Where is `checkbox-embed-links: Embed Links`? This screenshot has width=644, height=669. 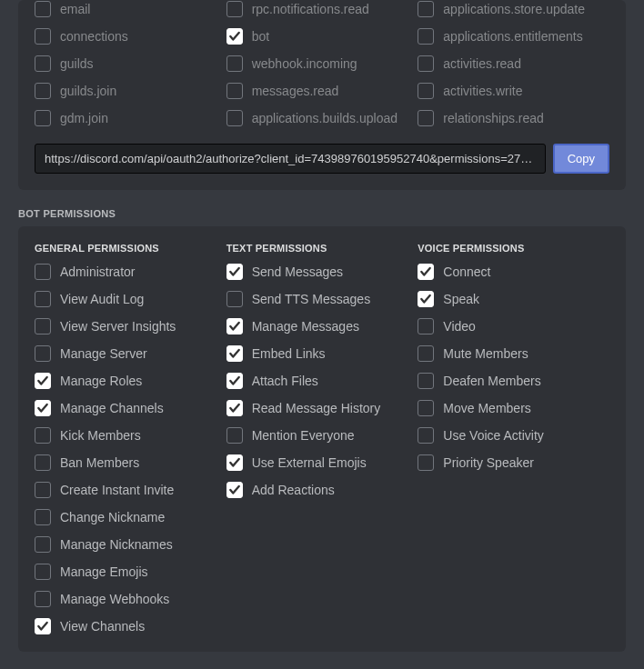 checkbox-embed-links: Embed Links is located at coordinates (322, 354).